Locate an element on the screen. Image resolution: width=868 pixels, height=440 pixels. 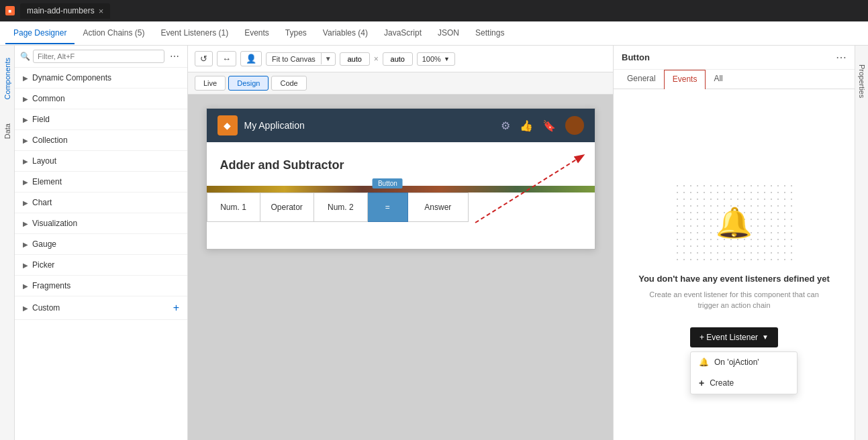
canvas-toolbar: ↺ ↔ 👤 Fit to Canvas ▼ × 100% ▼ is located at coordinates (400, 59).